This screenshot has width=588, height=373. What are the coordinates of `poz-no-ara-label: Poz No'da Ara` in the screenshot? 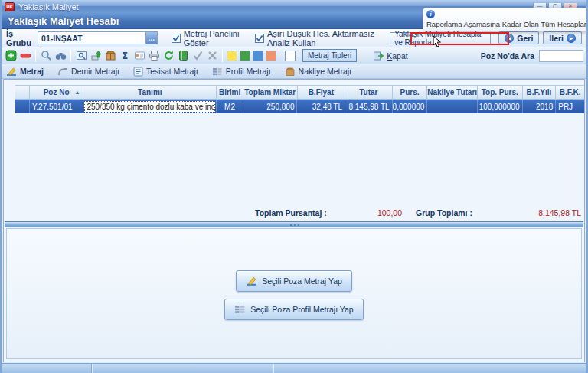 It's located at (508, 56).